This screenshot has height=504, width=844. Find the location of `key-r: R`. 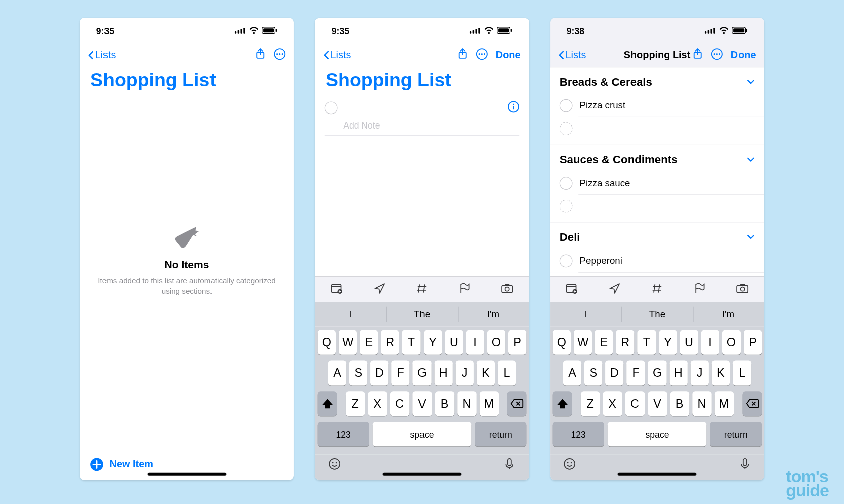

key-r: R is located at coordinates (625, 342).